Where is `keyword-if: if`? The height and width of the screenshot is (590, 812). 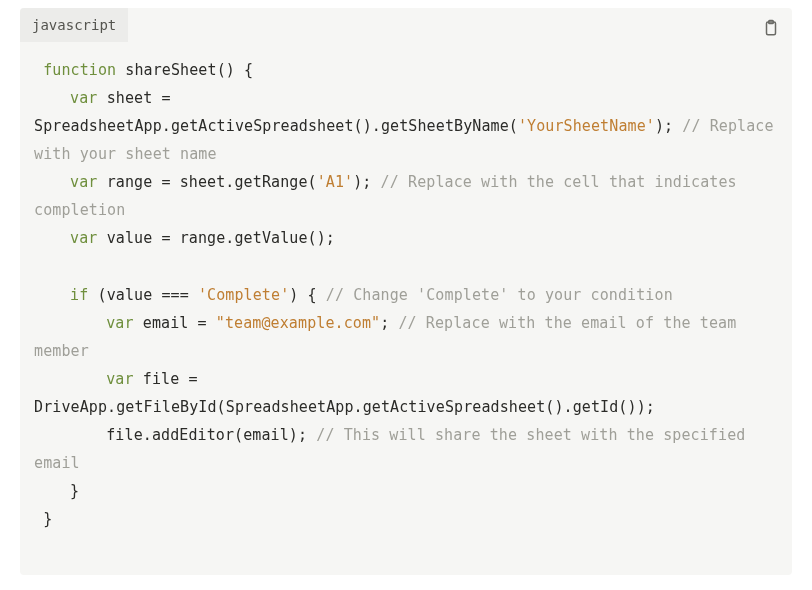 keyword-if: if is located at coordinates (79, 295).